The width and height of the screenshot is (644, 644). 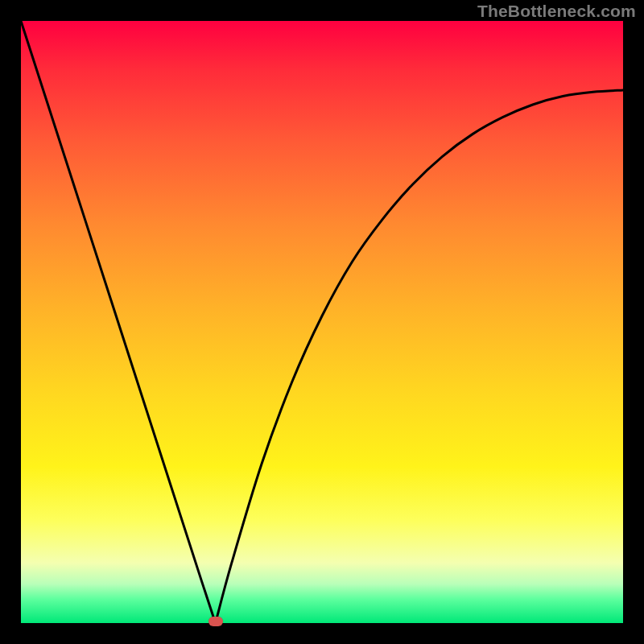 I want to click on minimum-marker, so click(x=216, y=621).